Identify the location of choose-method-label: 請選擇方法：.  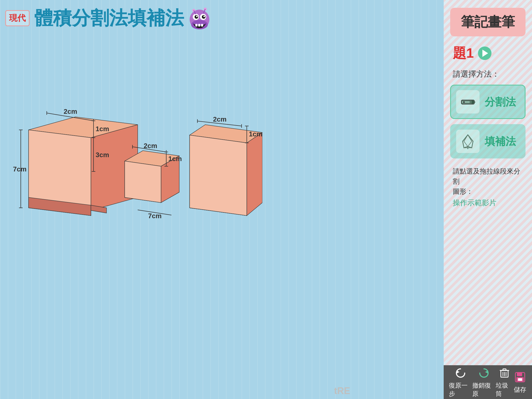
(488, 74).